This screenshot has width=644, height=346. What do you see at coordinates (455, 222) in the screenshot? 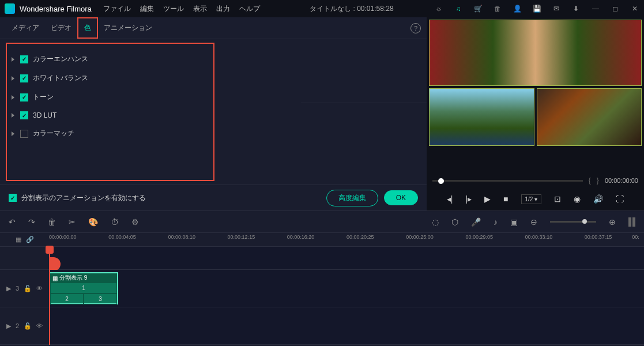
I see `marker-icon: ⬡` at bounding box center [455, 222].